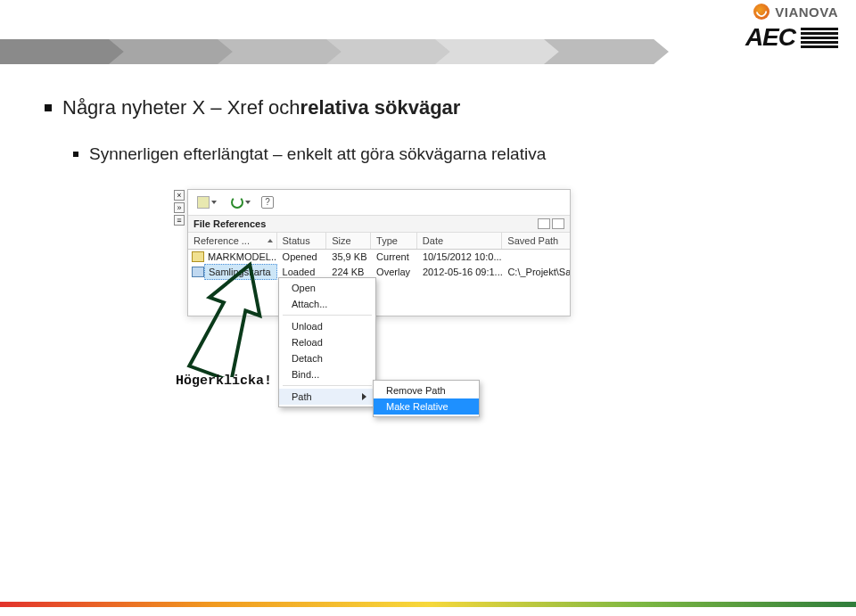  Describe the element at coordinates (792, 28) in the screenshot. I see `logo-area: VIANOVA AEC` at that location.